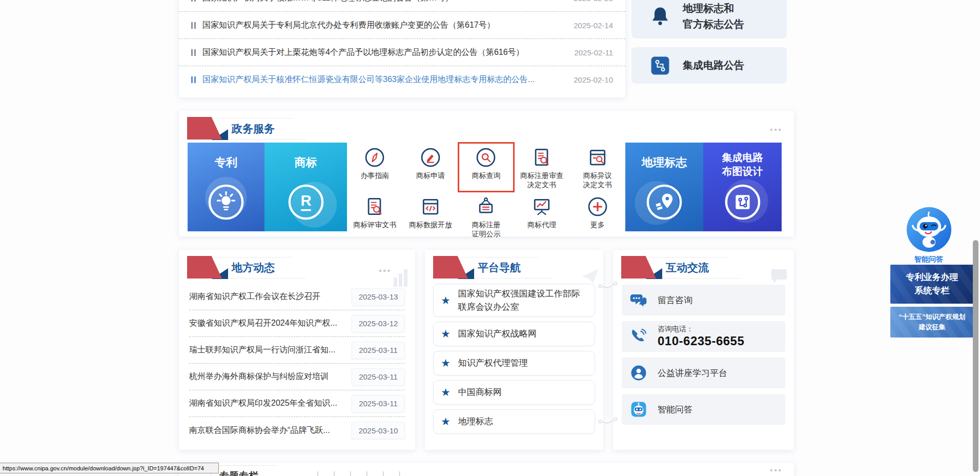  I want to click on service-label: 办事指南, so click(375, 175).